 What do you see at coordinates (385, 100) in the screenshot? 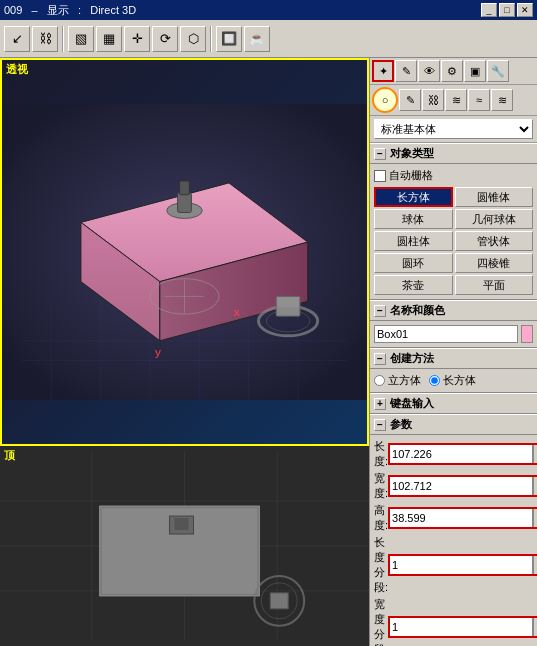
I see `panel-sphere-active-btn: ○` at bounding box center [385, 100].